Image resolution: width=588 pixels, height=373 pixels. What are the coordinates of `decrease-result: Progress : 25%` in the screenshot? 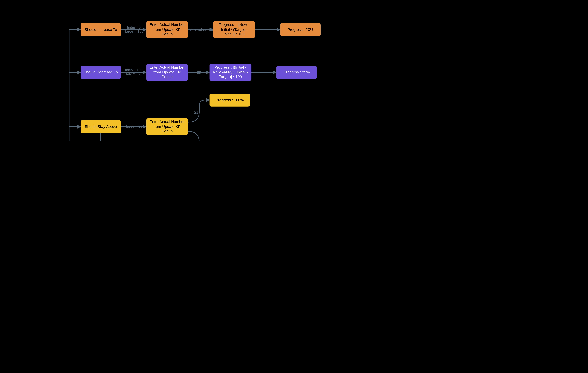 It's located at (296, 72).